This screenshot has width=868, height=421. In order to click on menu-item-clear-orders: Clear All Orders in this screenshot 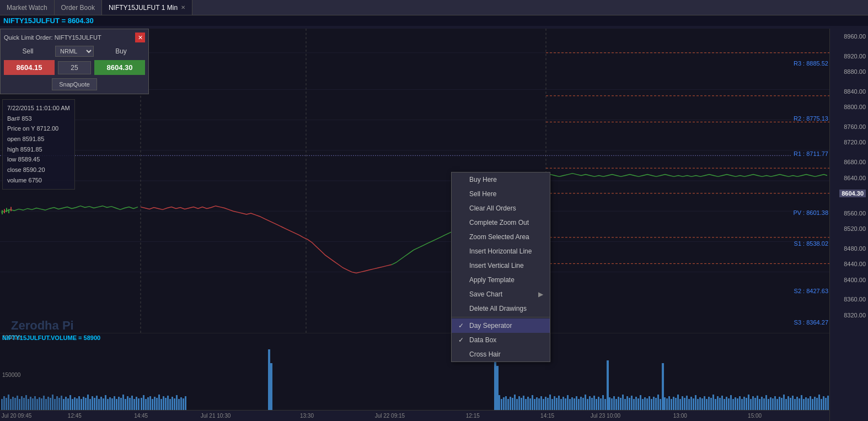, I will do `click(501, 208)`.